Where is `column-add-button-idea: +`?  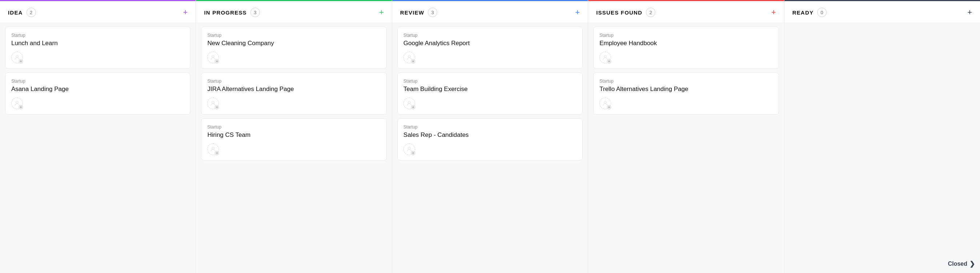 column-add-button-idea: + is located at coordinates (186, 12).